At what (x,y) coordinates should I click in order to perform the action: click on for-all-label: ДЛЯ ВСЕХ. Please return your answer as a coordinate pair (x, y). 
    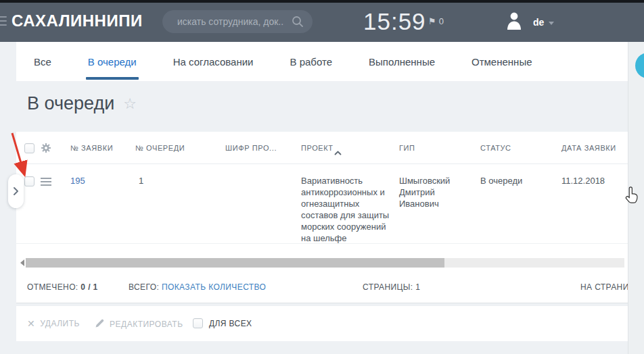
    Looking at the image, I should click on (230, 324).